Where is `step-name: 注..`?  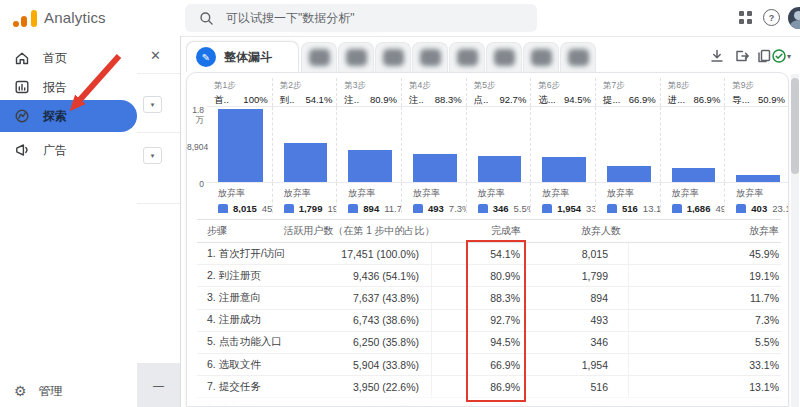 step-name: 注.. is located at coordinates (352, 100).